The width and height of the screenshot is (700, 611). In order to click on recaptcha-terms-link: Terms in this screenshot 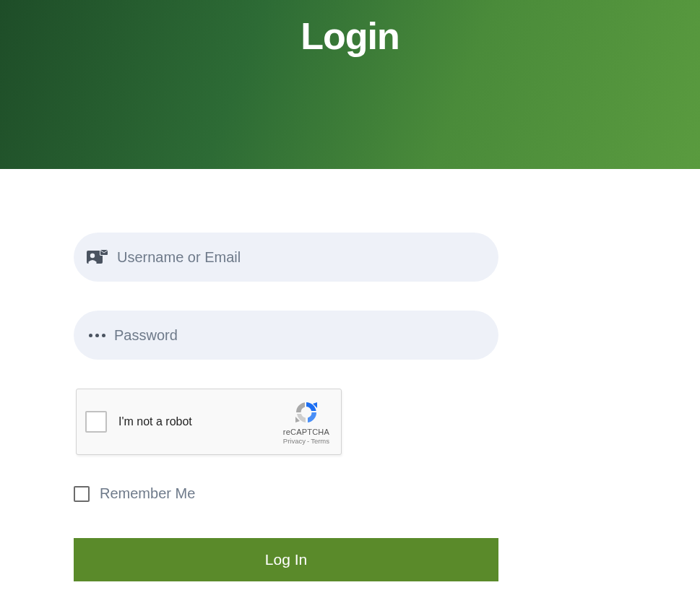, I will do `click(320, 441)`.